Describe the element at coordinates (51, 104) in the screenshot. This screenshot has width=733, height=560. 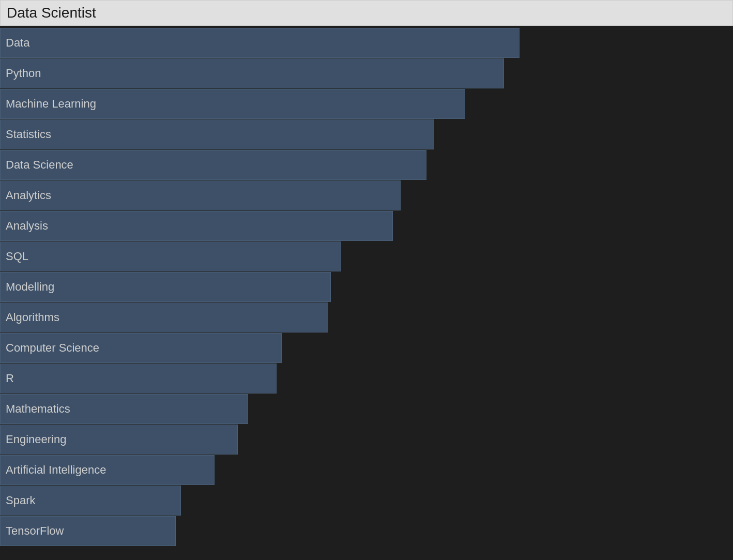
I see `bar-label: Machine Learning` at that location.